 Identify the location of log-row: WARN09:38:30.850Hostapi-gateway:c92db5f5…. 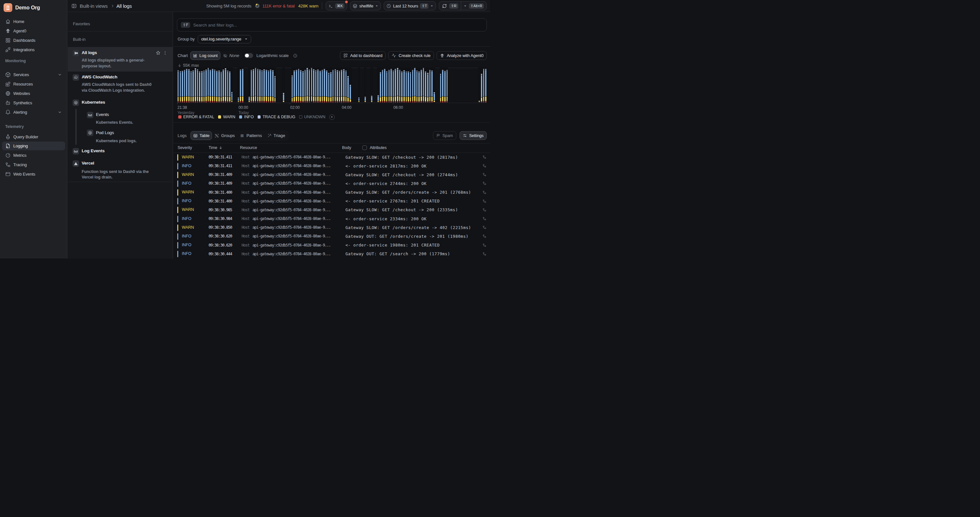
(332, 227).